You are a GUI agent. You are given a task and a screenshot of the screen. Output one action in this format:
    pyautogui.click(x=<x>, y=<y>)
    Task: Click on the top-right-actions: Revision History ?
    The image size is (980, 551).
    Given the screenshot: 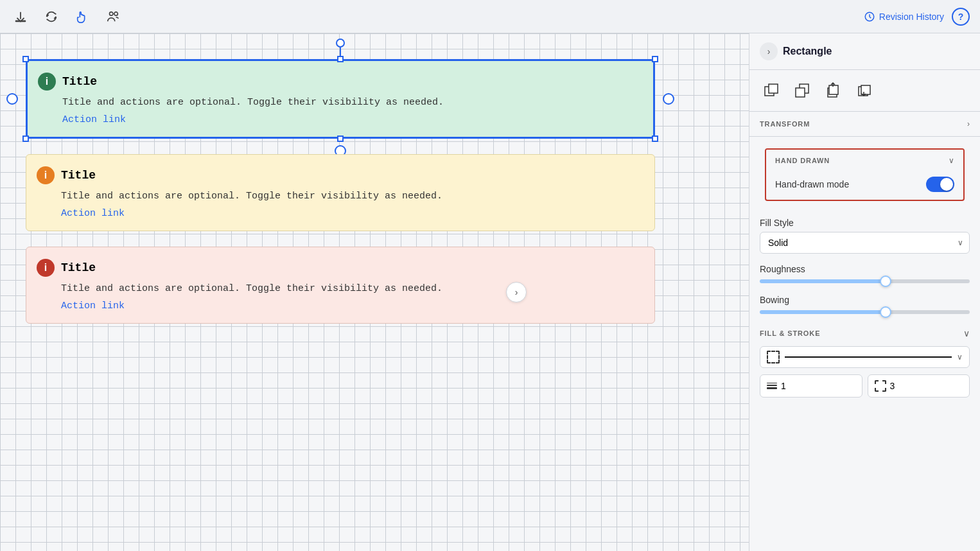 What is the action you would take?
    pyautogui.click(x=917, y=17)
    